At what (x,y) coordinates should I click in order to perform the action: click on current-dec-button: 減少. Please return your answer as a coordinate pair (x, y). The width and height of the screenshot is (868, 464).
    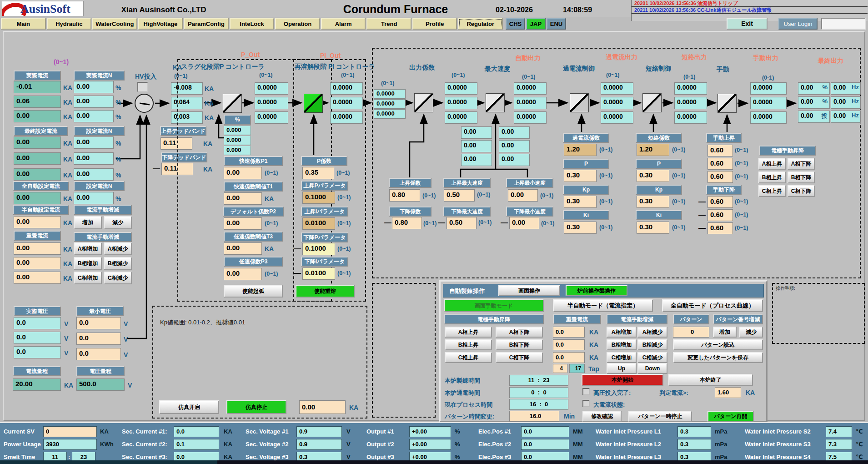
    Looking at the image, I should click on (118, 223).